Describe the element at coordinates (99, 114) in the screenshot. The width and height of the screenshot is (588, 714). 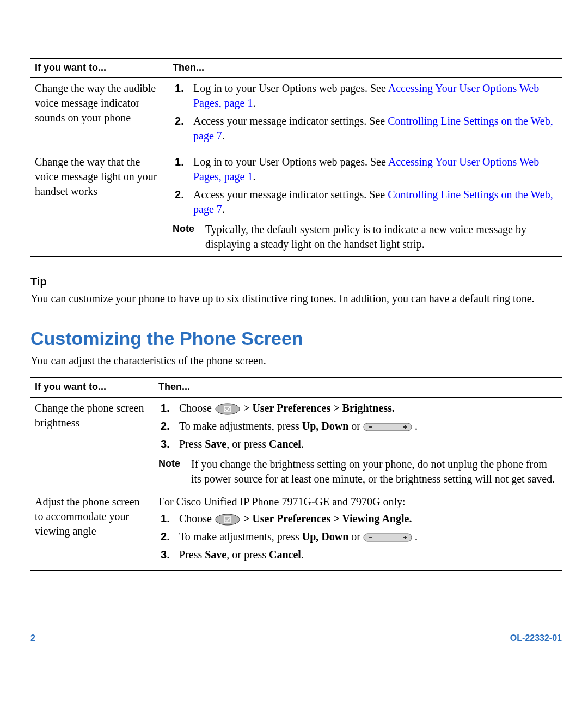
I see `table1-row0-want: Change the way the audible voice message…` at that location.